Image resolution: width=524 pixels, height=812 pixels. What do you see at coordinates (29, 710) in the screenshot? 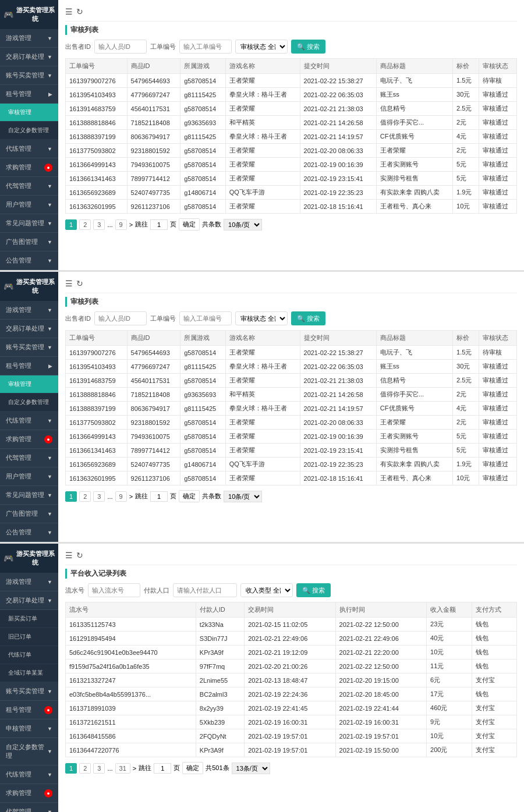
I see `sidebar3-rent: 租号管理 ●` at bounding box center [29, 710].